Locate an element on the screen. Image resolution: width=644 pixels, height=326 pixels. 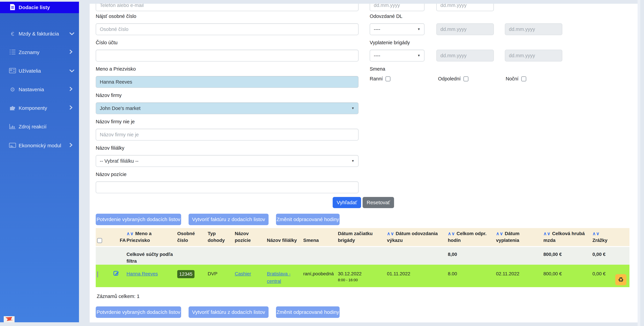
vyplatenie-date-from: dd.mm.yyyy is located at coordinates (465, 55).